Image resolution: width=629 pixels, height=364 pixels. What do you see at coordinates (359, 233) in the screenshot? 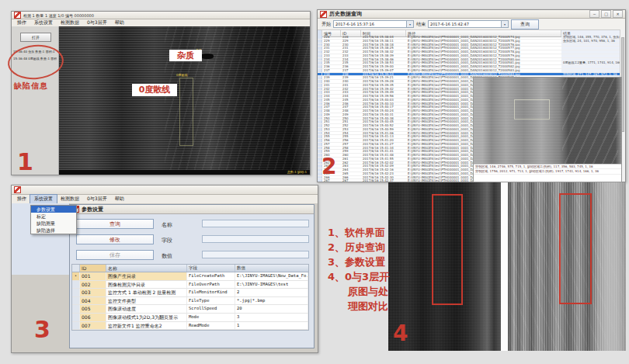
I see `note-line: 1、软件界面` at bounding box center [359, 233].